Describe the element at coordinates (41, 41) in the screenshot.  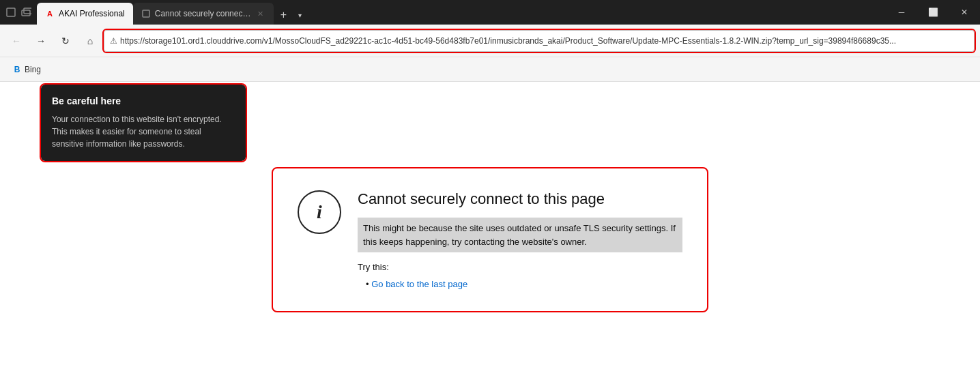
I see `forward-button: →` at that location.